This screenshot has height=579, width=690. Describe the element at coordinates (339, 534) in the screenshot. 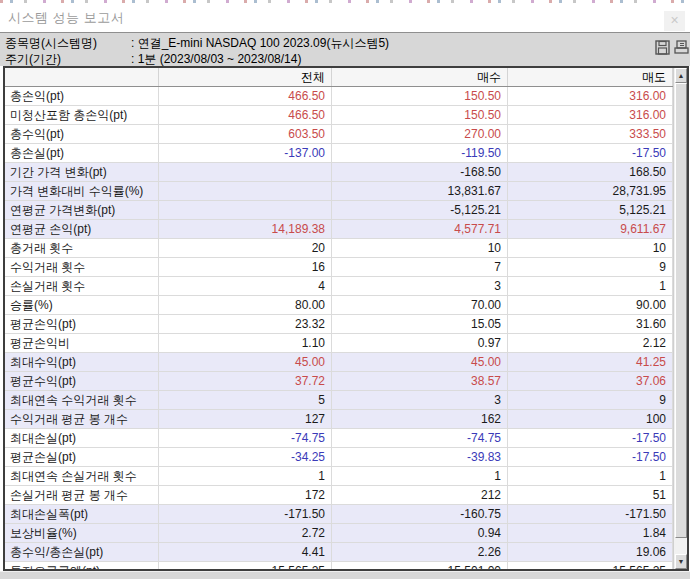

I see `table-row: 보상비율(%)2.720.941.84` at that location.